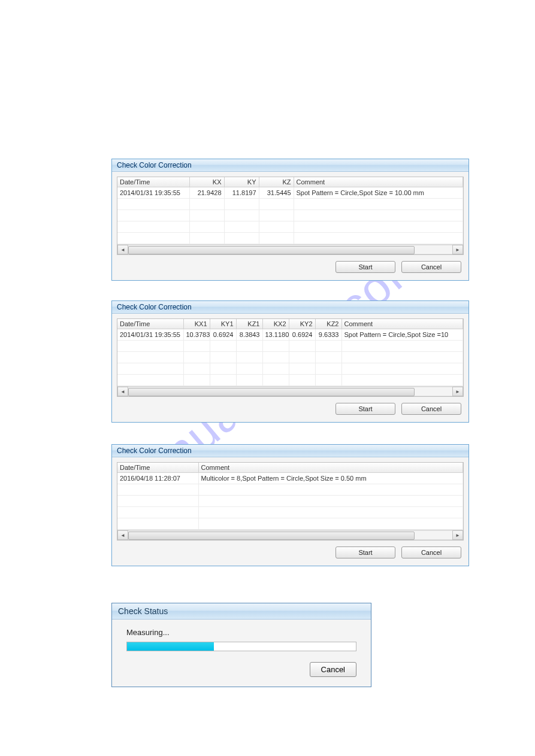  Describe the element at coordinates (328, 324) in the screenshot. I see `col-kz2: KZ2` at that location.